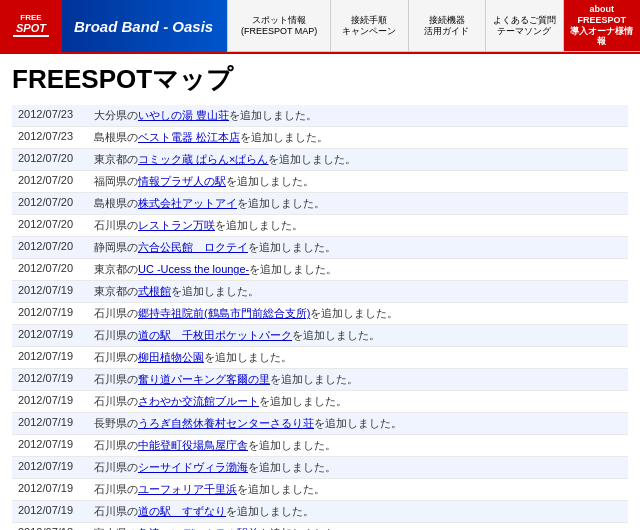  I want to click on header: FREE SPOT Broad Band - Oasis スポット情報(FREE…, so click(320, 27).